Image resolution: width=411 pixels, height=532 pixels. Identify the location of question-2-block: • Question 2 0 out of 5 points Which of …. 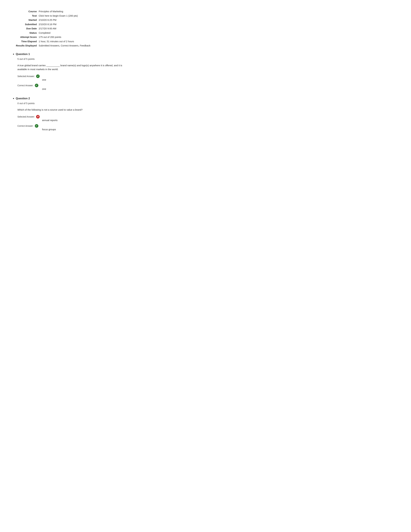
(73, 114).